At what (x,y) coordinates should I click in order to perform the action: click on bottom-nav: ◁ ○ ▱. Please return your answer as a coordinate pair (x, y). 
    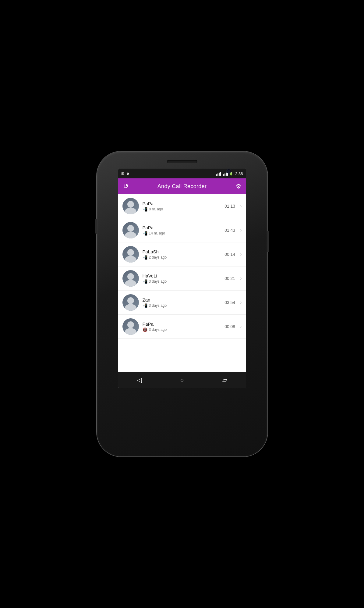
    Looking at the image, I should click on (182, 380).